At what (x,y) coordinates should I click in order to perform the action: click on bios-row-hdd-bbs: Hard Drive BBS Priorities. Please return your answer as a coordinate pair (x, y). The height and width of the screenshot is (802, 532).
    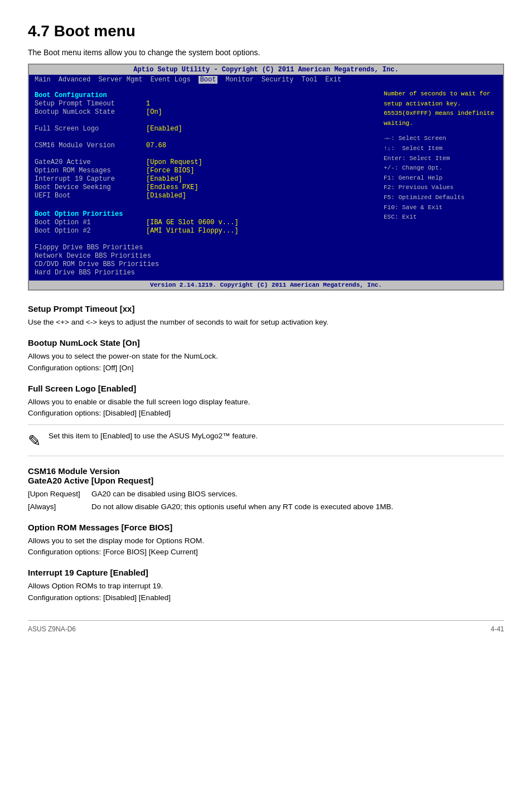
    Looking at the image, I should click on (205, 273).